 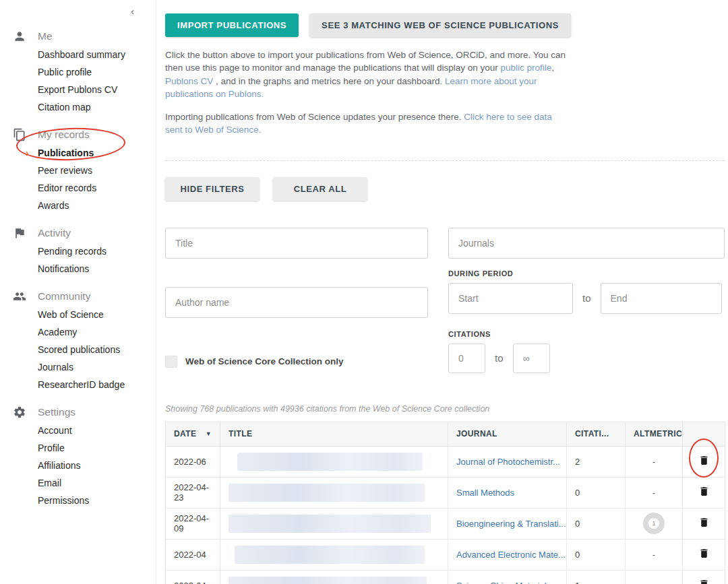 I want to click on period-start-input, so click(x=511, y=298).